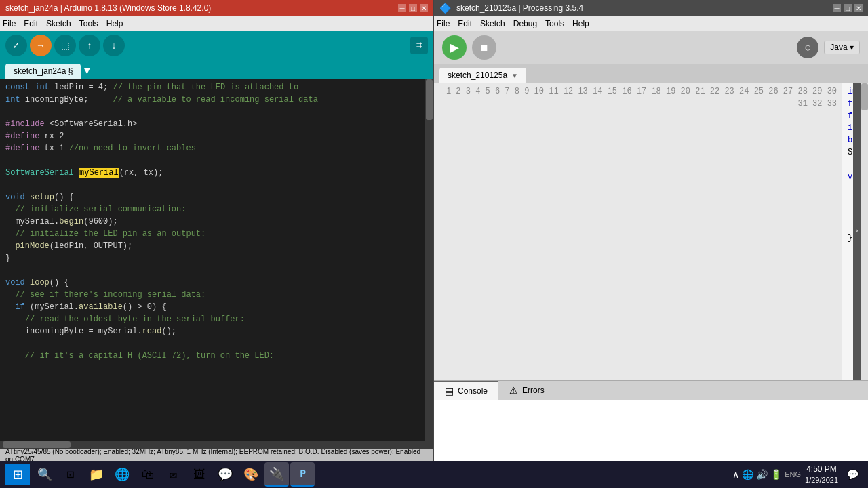 The width and height of the screenshot is (868, 488). I want to click on taskbar-app-mail: ✉, so click(174, 474).